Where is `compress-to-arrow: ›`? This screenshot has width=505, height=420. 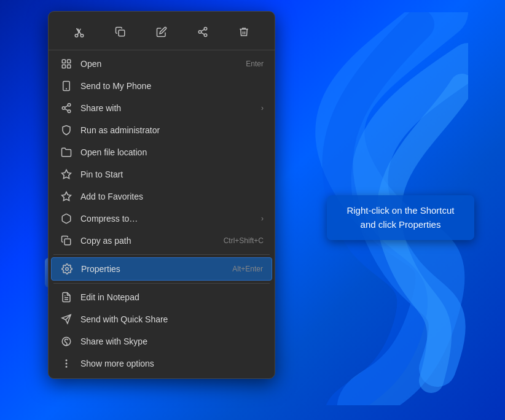 compress-to-arrow: › is located at coordinates (262, 219).